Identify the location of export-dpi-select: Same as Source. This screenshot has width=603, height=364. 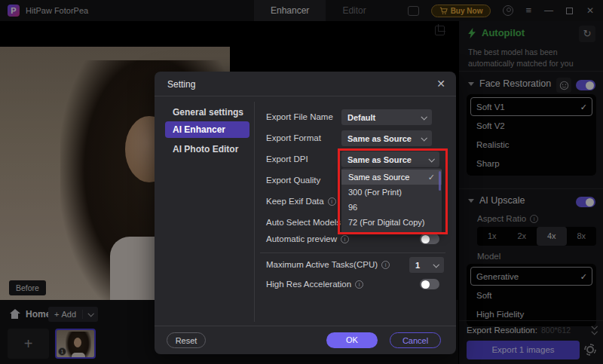
(390, 160).